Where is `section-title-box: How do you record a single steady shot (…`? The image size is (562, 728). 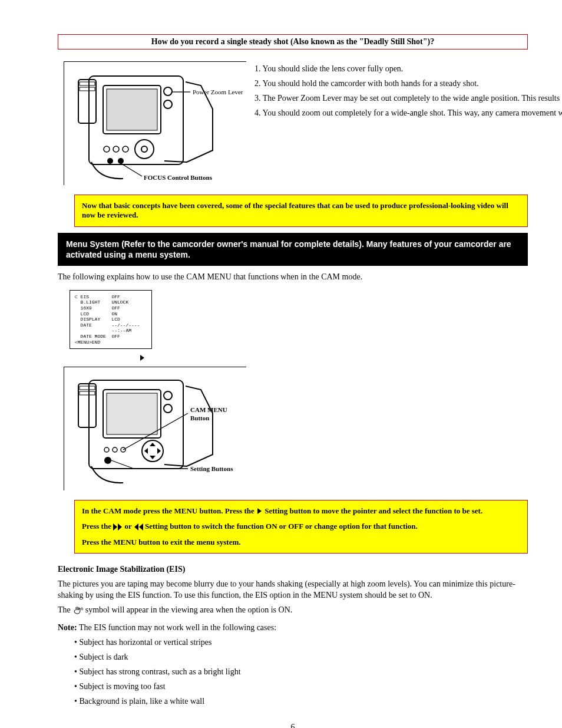 section-title-box: How do you record a single steady shot (… is located at coordinates (293, 42).